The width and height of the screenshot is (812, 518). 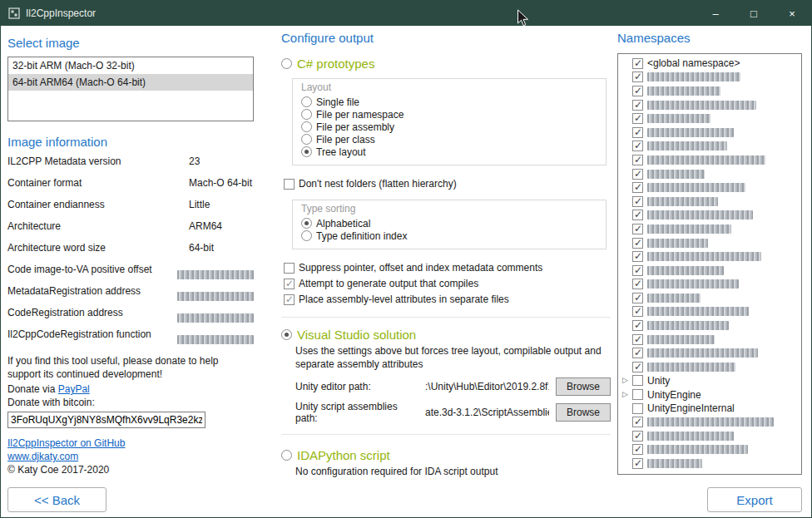 I want to click on vs-solution-label: Visual Studio solution, so click(x=356, y=334).